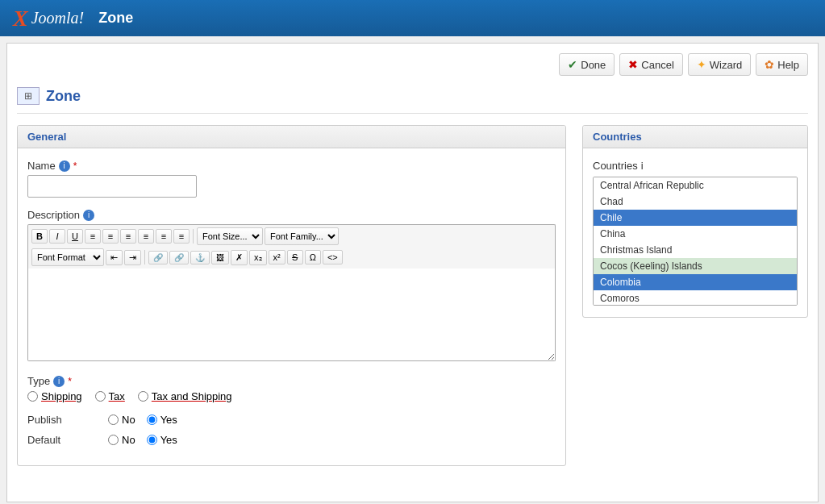 This screenshot has width=825, height=504. What do you see at coordinates (112, 186) in the screenshot?
I see `name-input` at bounding box center [112, 186].